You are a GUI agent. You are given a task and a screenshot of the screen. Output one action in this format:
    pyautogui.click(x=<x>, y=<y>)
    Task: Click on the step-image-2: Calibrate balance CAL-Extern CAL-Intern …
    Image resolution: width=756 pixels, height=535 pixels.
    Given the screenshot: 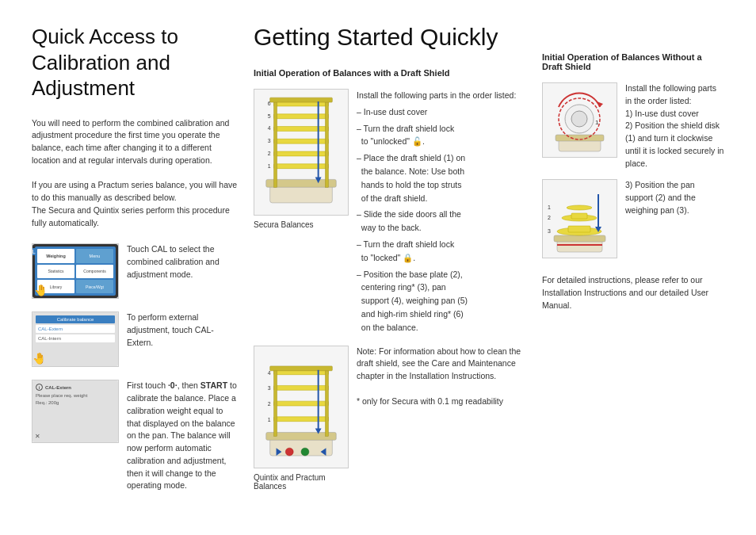 What is the action you would take?
    pyautogui.click(x=75, y=339)
    